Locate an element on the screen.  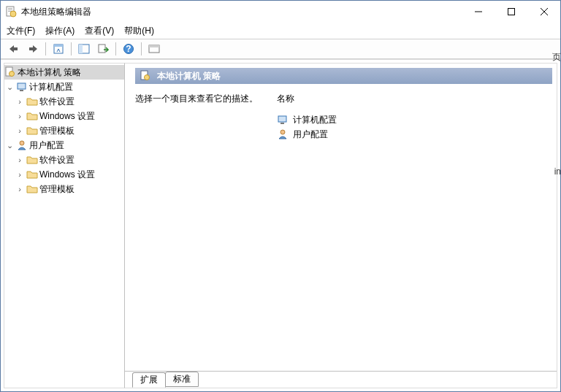
back-button is located at coordinates (14, 49).